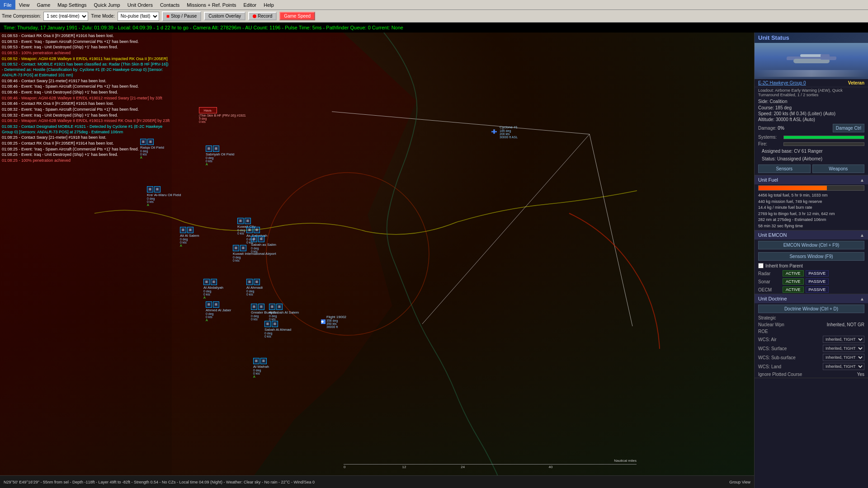 This screenshot has height=488, width=868. What do you see at coordinates (784, 169) in the screenshot?
I see `sensors-button: Sensors` at bounding box center [784, 169].